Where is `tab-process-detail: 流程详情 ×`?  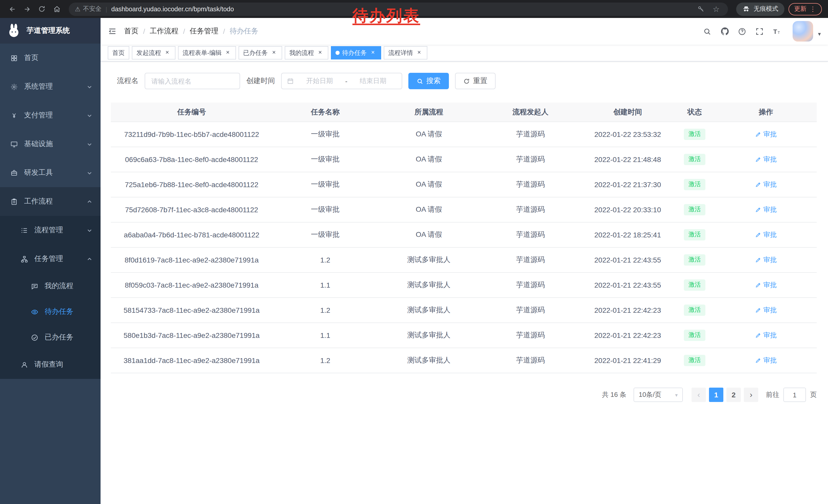 tab-process-detail: 流程详情 × is located at coordinates (406, 53).